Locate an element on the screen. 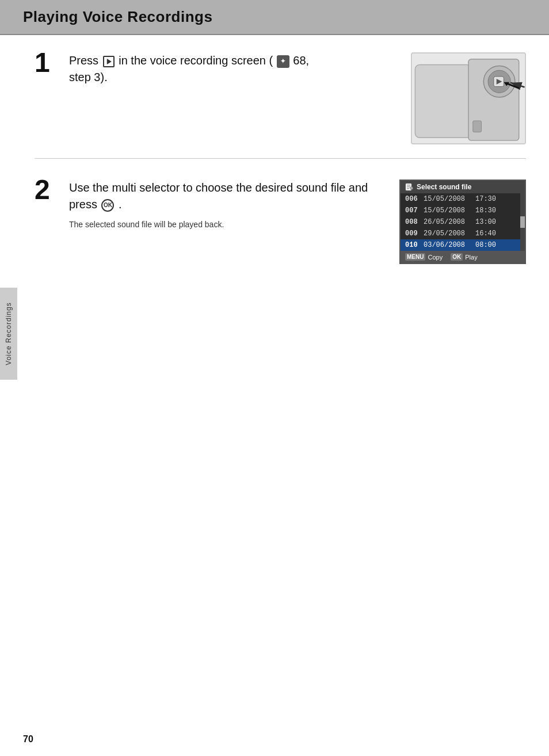 This screenshot has height=756, width=549. step-1-text-block: Press in the voice recording screen ( ✦ … is located at coordinates (240, 72).